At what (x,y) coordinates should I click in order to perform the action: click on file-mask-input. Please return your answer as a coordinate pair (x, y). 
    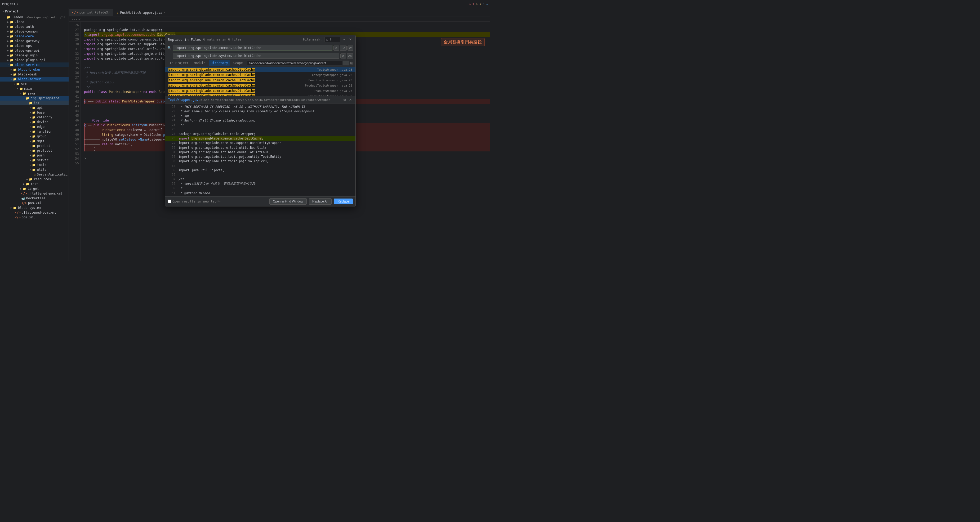
    Looking at the image, I should click on (332, 40).